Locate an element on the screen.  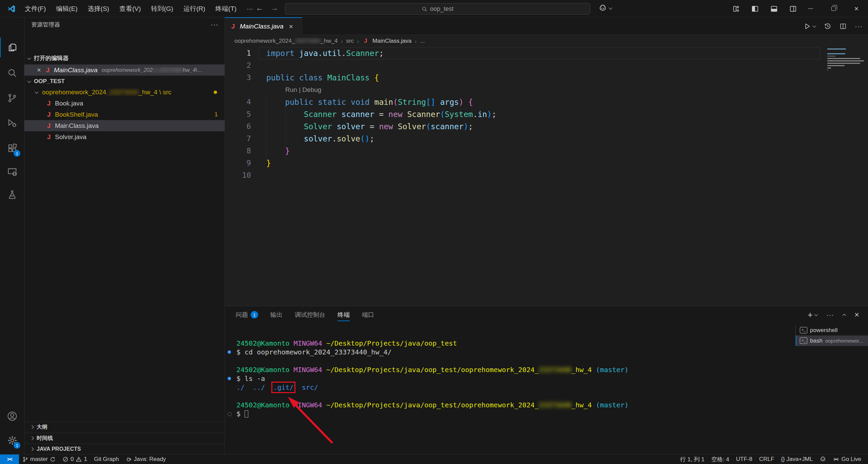
close-panel-icon: × is located at coordinates (857, 315).